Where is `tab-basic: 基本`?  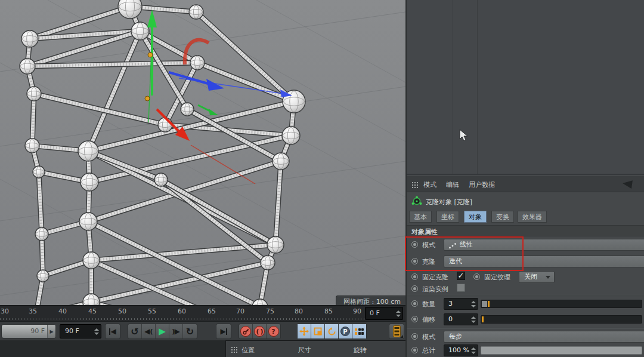 tab-basic: 基本 is located at coordinates (420, 217).